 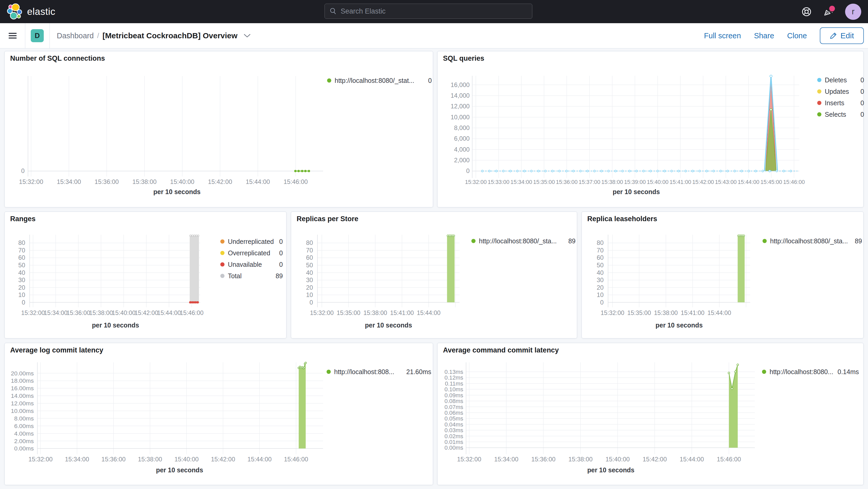 I want to click on legend-item: Deletes0, so click(x=840, y=80).